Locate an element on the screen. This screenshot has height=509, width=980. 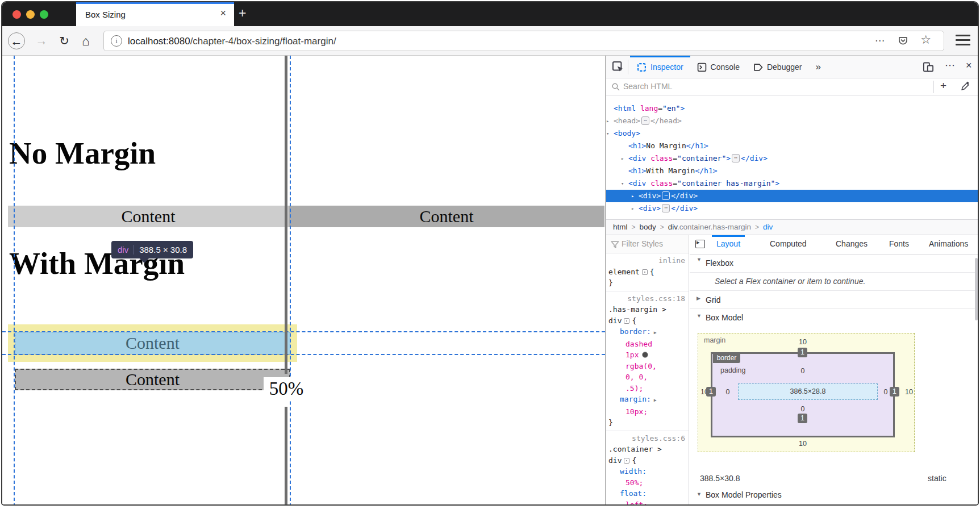
box-model-section-header: ▼ Box Model is located at coordinates (834, 318).